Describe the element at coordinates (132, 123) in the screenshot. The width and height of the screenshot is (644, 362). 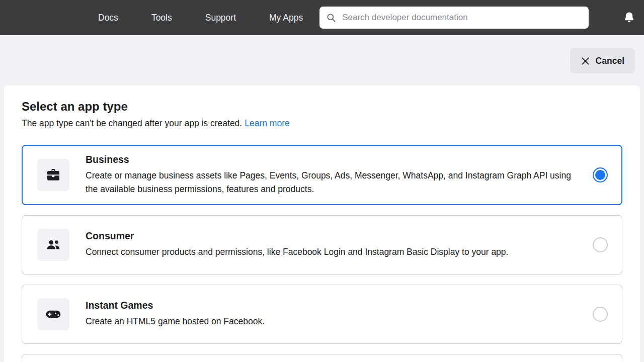
I see `subtitle-text: The app type can't be changed after your…` at that location.